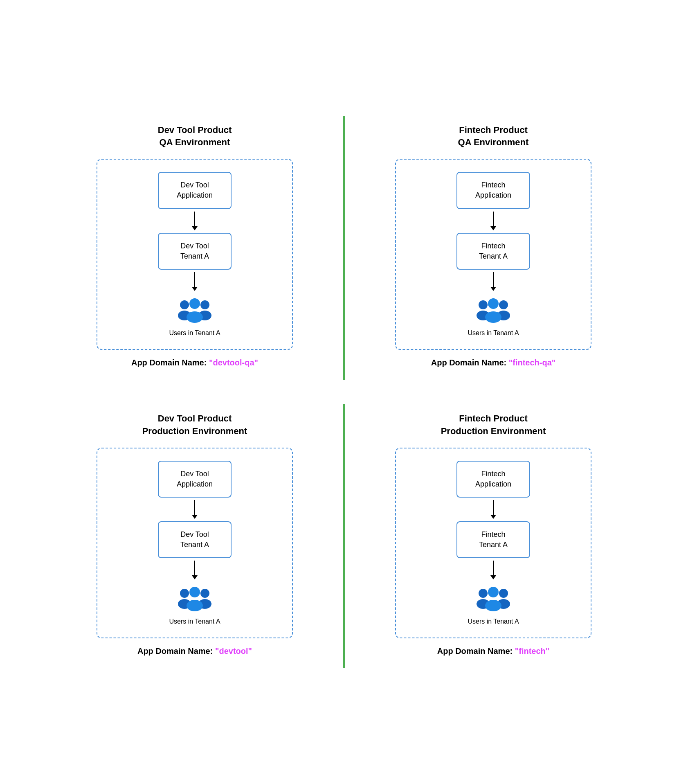 This screenshot has width=688, height=784. What do you see at coordinates (493, 251) in the screenshot?
I see `tenant-node-fintech-qa: FintechTenant A` at bounding box center [493, 251].